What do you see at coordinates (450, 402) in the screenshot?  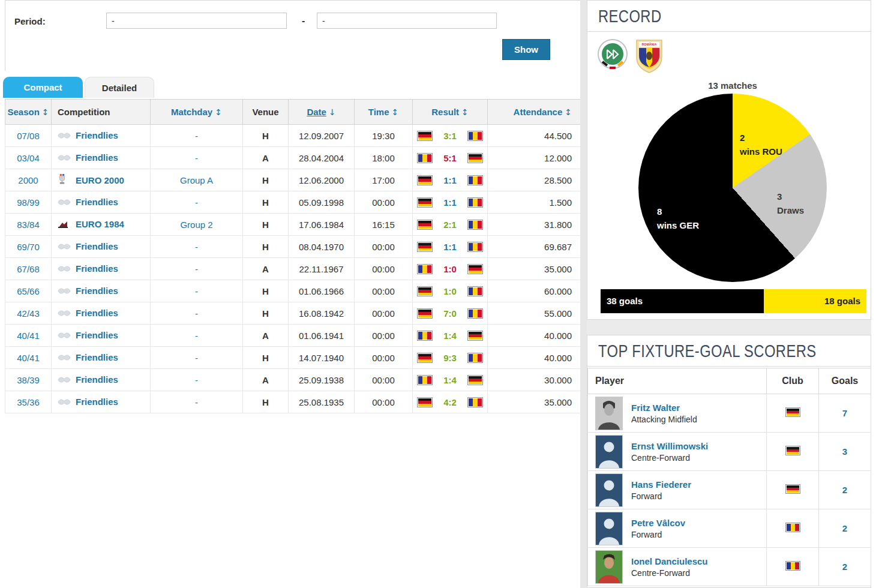 I see `result-score-link: 4:2` at bounding box center [450, 402].